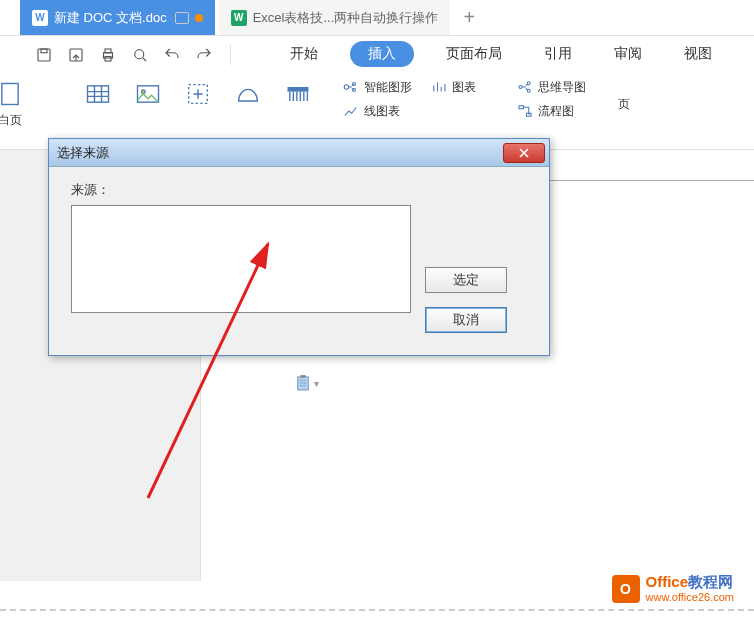 This screenshot has width=754, height=621. What do you see at coordinates (248, 94) in the screenshot?
I see `shapes-icon` at bounding box center [248, 94].